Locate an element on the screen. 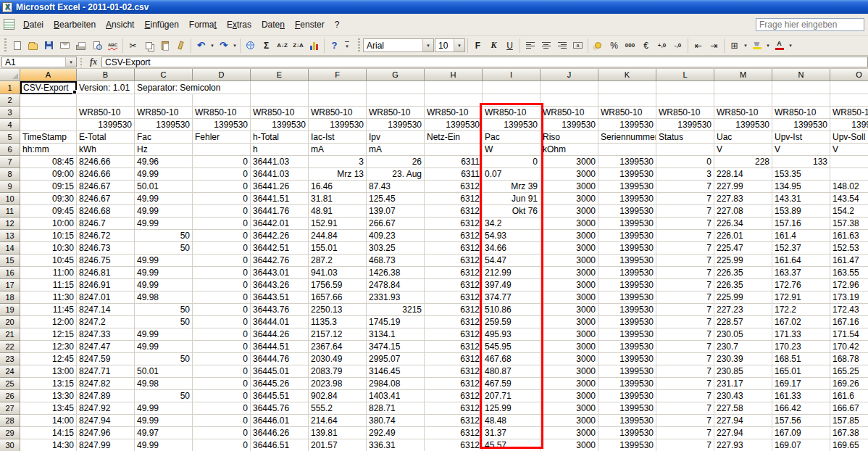 The height and width of the screenshot is (451, 868). menu-daten: Daten is located at coordinates (273, 25).